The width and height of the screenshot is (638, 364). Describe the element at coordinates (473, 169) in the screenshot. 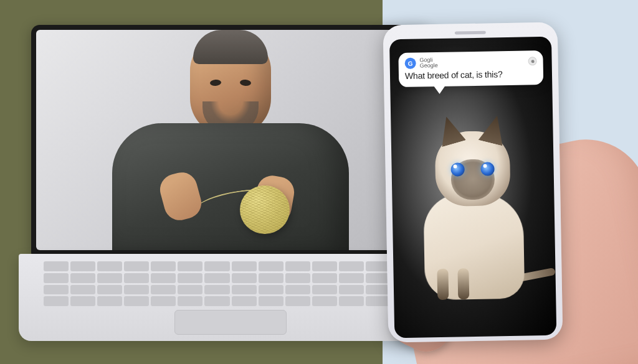

I see `cat-head` at that location.